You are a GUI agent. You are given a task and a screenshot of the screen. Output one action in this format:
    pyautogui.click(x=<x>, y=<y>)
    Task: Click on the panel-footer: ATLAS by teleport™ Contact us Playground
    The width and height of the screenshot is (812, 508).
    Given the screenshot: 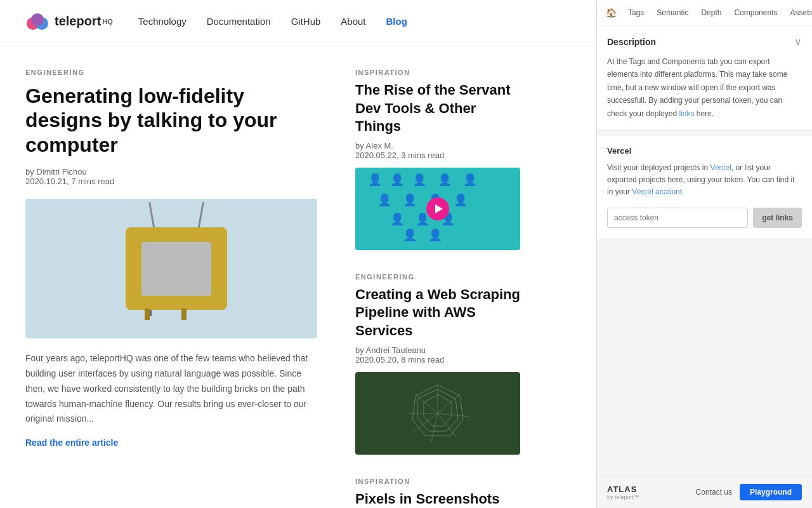 What is the action you would take?
    pyautogui.click(x=704, y=491)
    